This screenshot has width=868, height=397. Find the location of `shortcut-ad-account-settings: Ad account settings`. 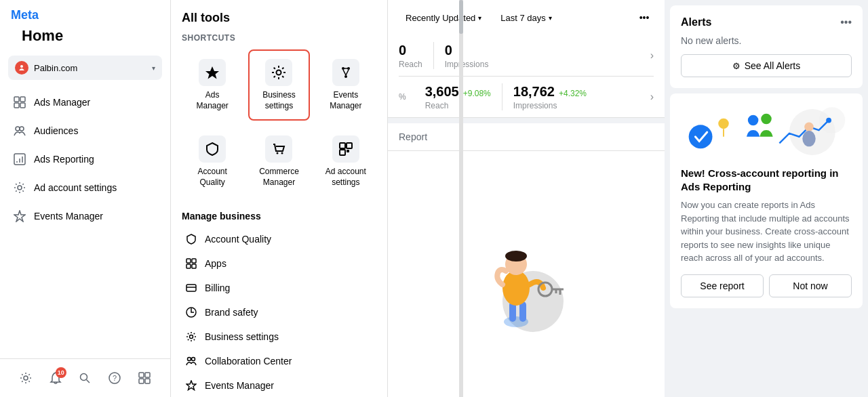

shortcut-ad-account-settings: Ad account settings is located at coordinates (346, 161).